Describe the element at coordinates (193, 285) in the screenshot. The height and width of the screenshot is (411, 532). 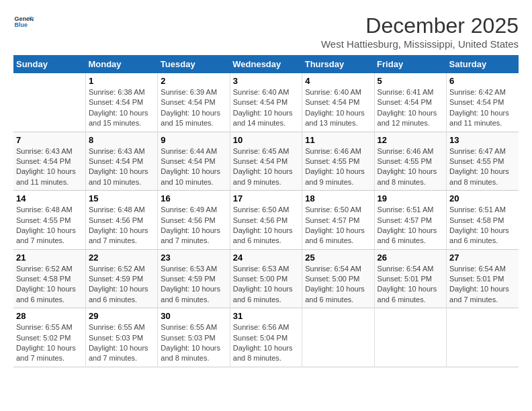
I see `day-info: Sunrise: 6:53 AM Sunset: 4:59 PM Dayligh…` at that location.